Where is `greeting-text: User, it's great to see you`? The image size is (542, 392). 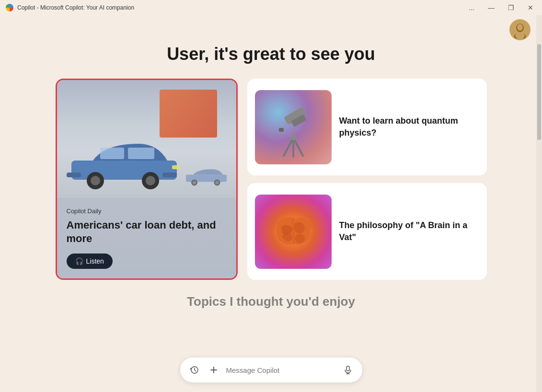
greeting-text: User, it's great to see you is located at coordinates (271, 54).